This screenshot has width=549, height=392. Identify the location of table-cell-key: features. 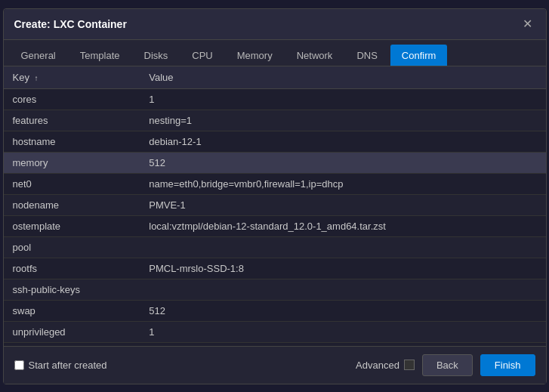
(72, 120).